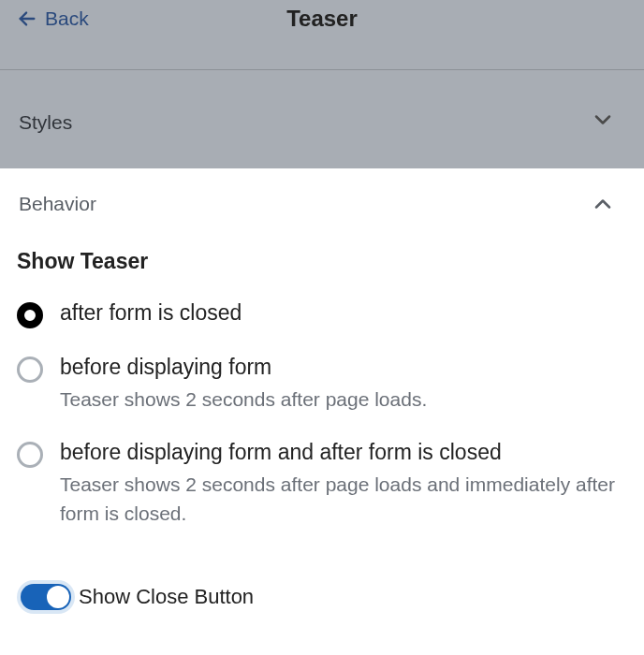  I want to click on show-close-button-row: Show Close Button, so click(322, 597).